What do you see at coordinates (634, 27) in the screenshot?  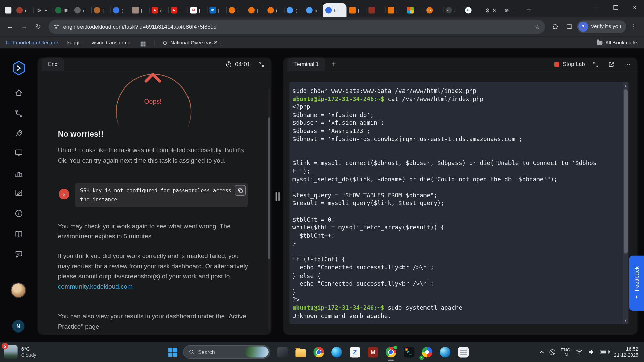 I see `browser-menu-icon: ⋮` at bounding box center [634, 27].